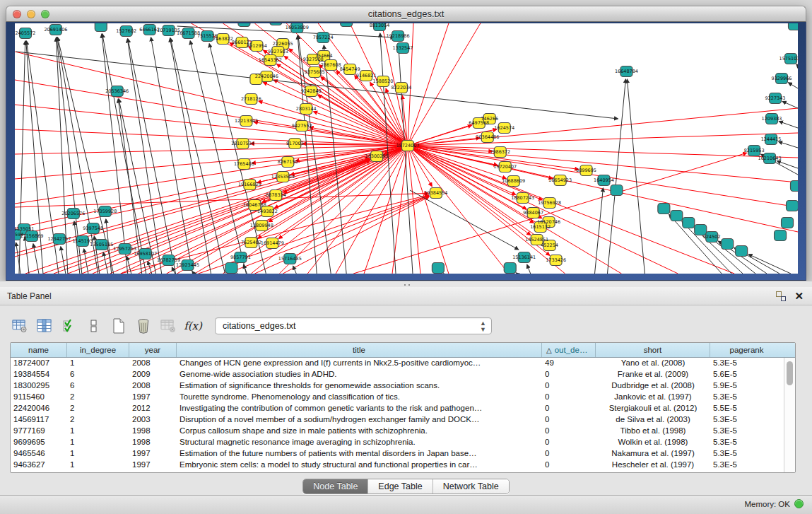 Image resolution: width=812 pixels, height=514 pixels. What do you see at coordinates (653, 454) in the screenshot?
I see `cell-short: Nakamura et al. (1997)` at bounding box center [653, 454].